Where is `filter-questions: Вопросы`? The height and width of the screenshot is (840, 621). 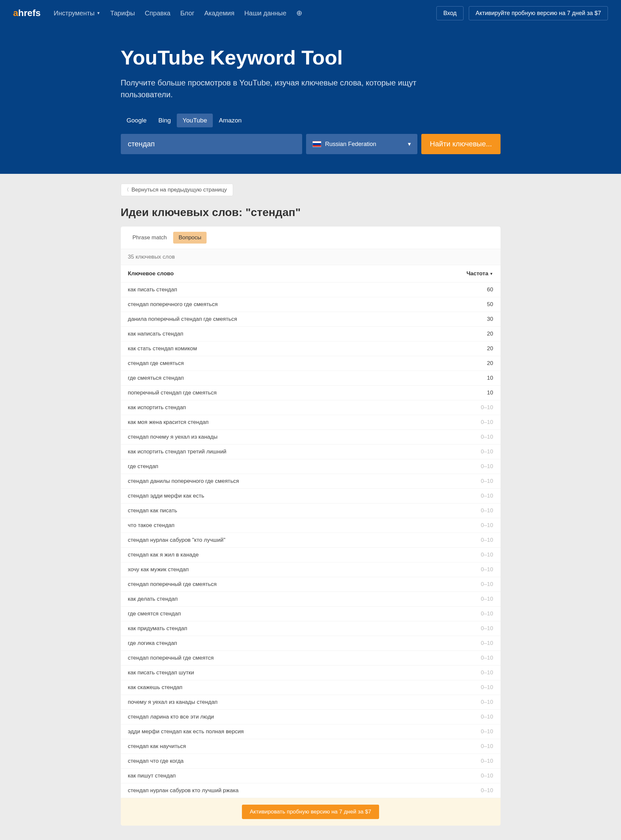 filter-questions: Вопросы is located at coordinates (190, 238).